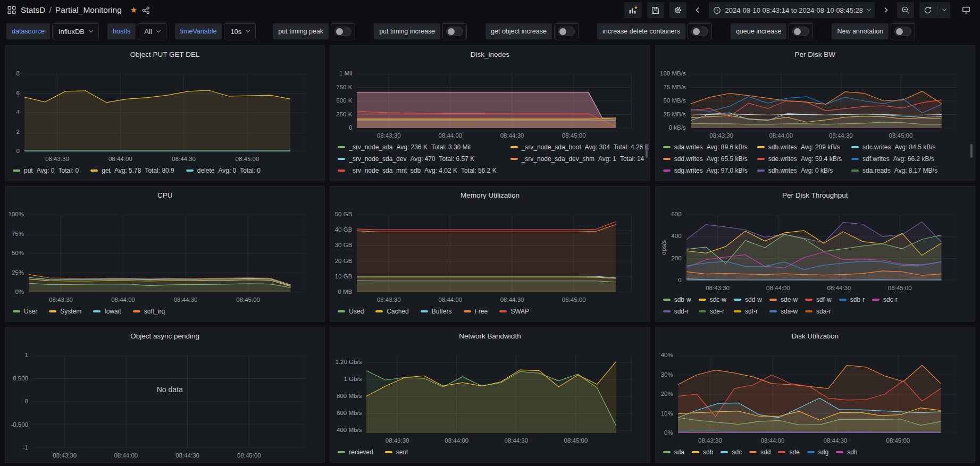 This screenshot has height=466, width=980. What do you see at coordinates (705, 171) in the screenshot?
I see `legend-item-sdg-writes: sdg.writesAvg: 97.0 kB/s` at bounding box center [705, 171].